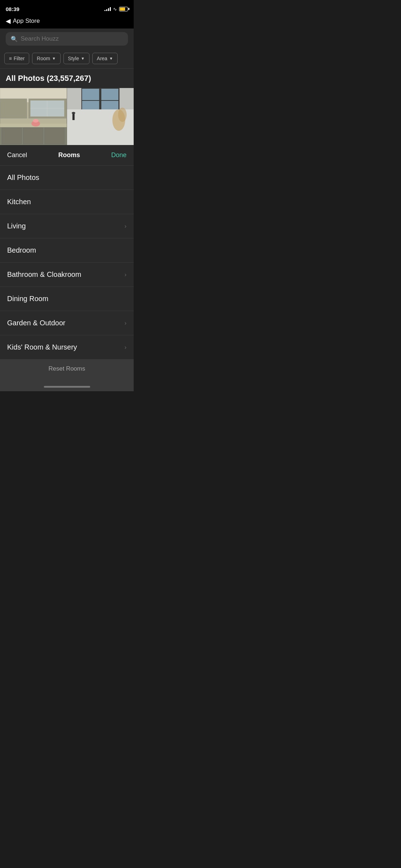 This screenshot has width=401, height=868. Describe the element at coordinates (17, 58) in the screenshot. I see `filter-button: ≡ Filter` at that location.